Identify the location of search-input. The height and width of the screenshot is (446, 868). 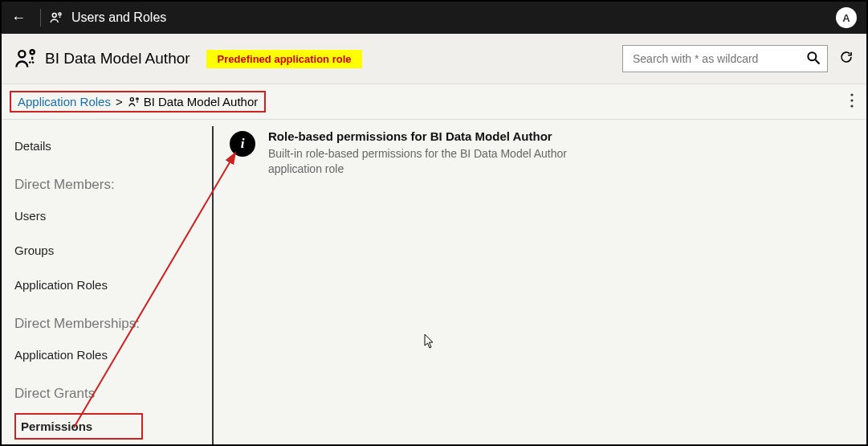
(725, 59).